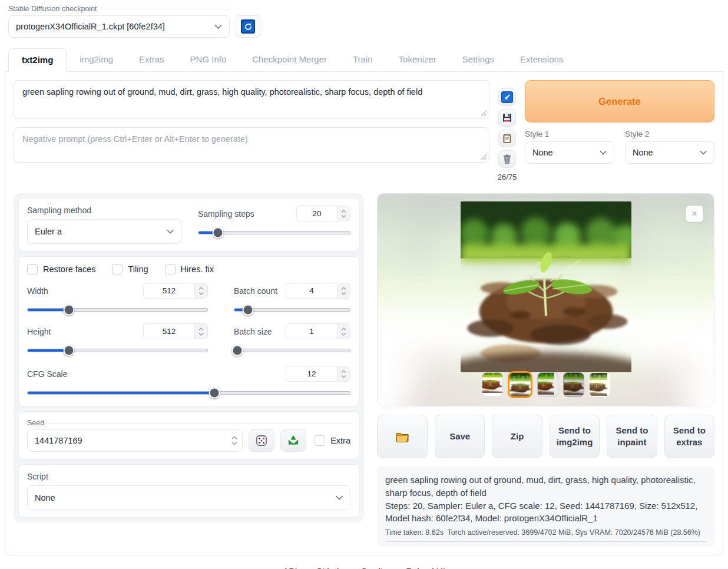  I want to click on send-to-inpaint-button: Send to inpaint, so click(631, 436).